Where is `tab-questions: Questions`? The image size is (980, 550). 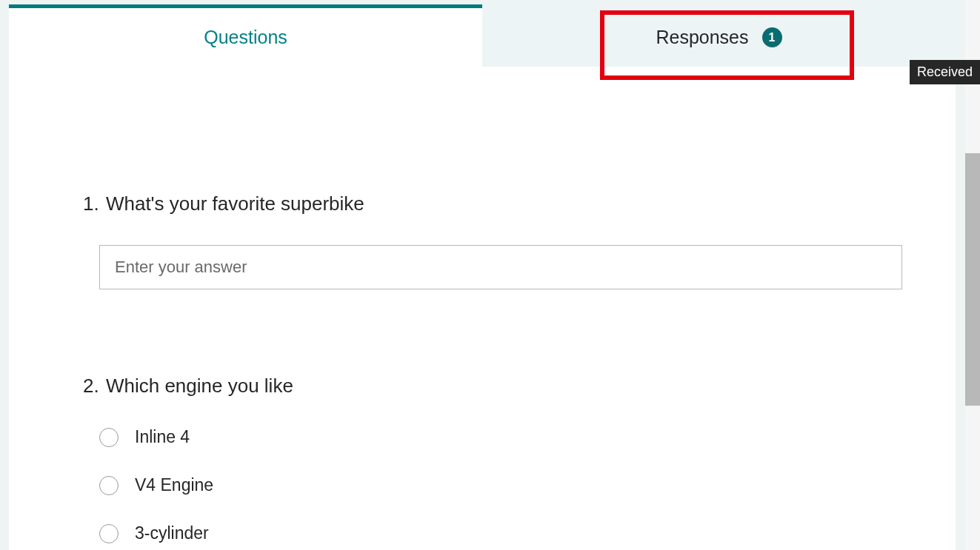
tab-questions: Questions is located at coordinates (246, 36).